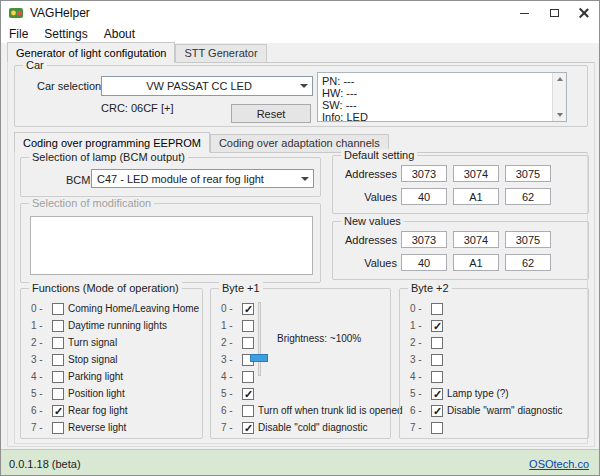  What do you see at coordinates (319, 338) in the screenshot?
I see `brightness-label: Brightness: ~100%` at bounding box center [319, 338].